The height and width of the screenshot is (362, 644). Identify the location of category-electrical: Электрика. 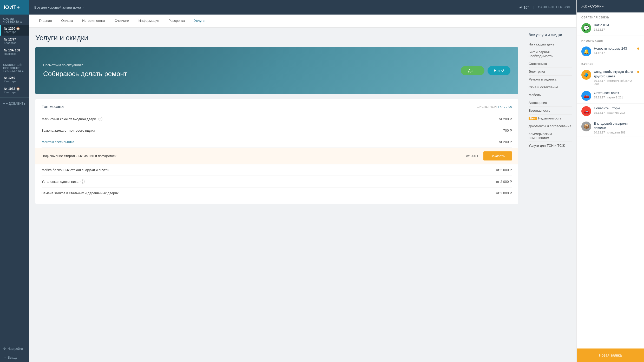
(550, 72).